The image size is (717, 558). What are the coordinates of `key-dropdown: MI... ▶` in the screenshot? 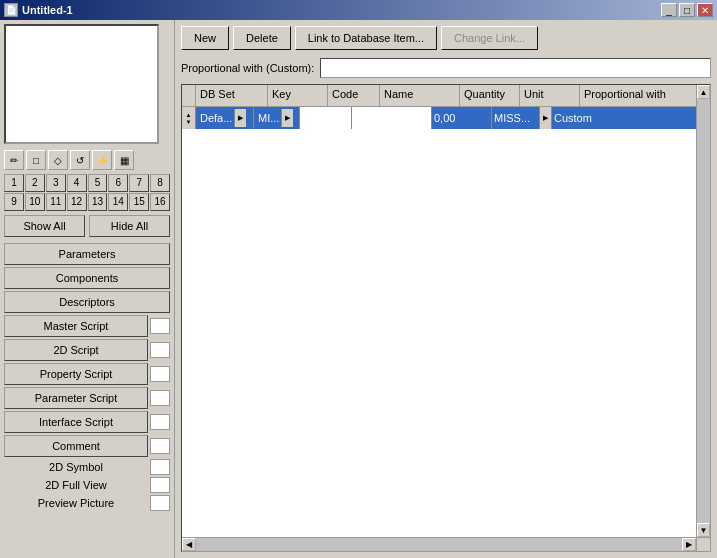 It's located at (274, 118).